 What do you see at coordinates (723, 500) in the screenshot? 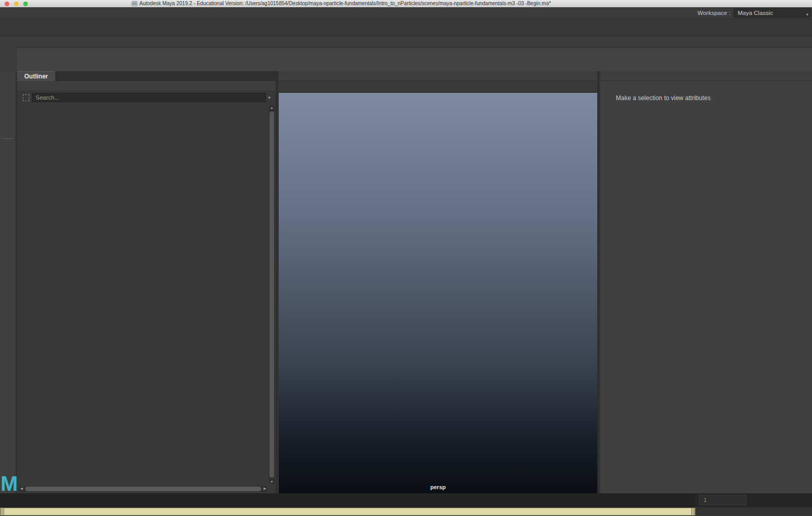
I see `current-frame-field: 1` at bounding box center [723, 500].